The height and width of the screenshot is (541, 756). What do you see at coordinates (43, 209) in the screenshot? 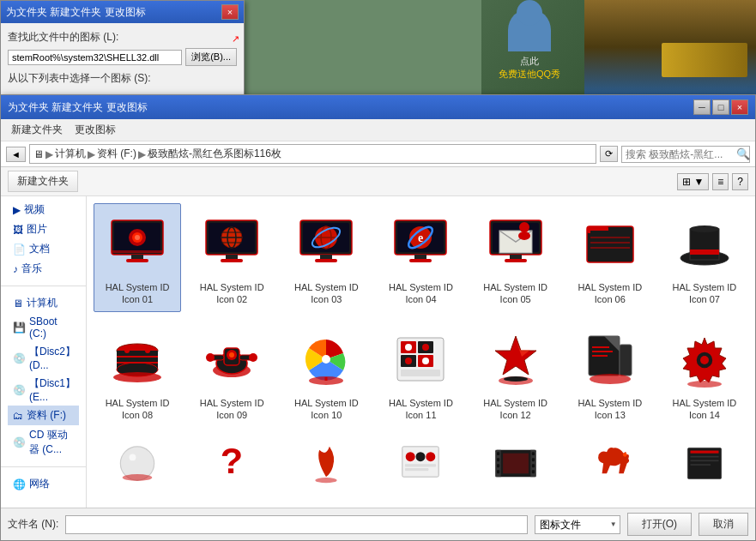
I see `sidebar-item-video: ▶ 视频` at bounding box center [43, 209].